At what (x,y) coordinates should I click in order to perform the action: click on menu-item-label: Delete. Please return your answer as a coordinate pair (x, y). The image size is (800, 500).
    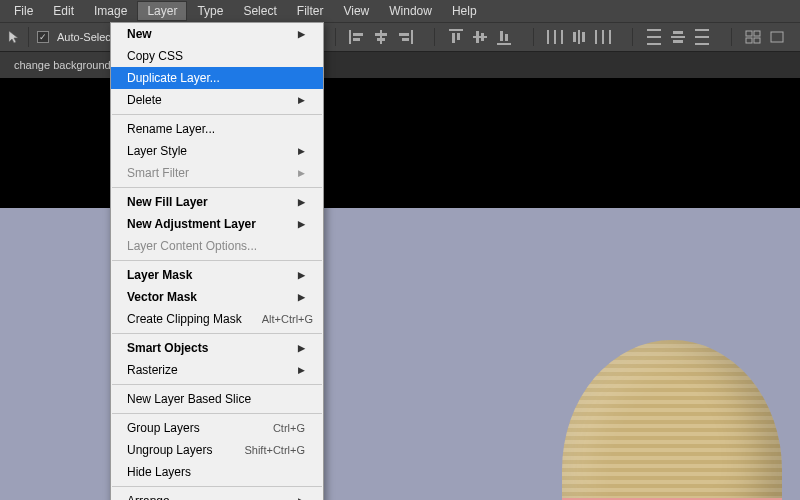
    Looking at the image, I should click on (144, 100).